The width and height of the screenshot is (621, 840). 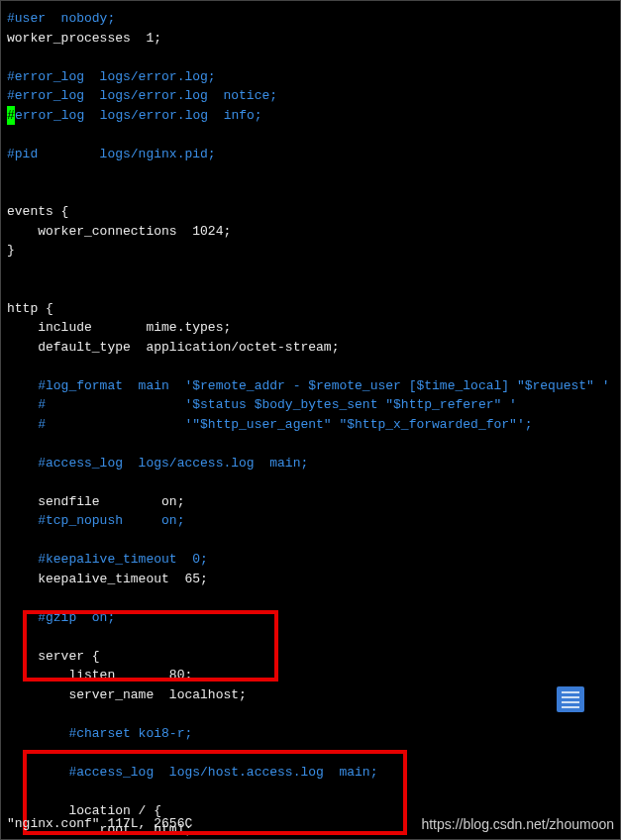 I want to click on code-line: #error_log logs/error.log;, so click(x=311, y=77).